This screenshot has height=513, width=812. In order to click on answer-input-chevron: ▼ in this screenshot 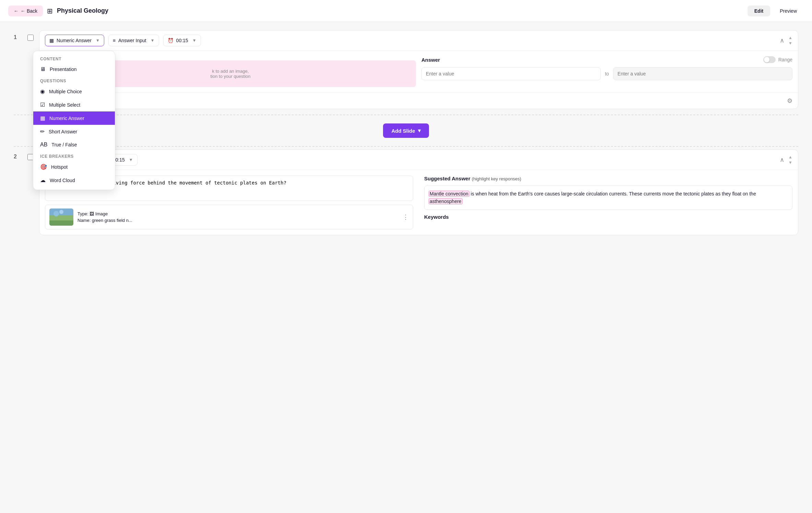, I will do `click(153, 40)`.